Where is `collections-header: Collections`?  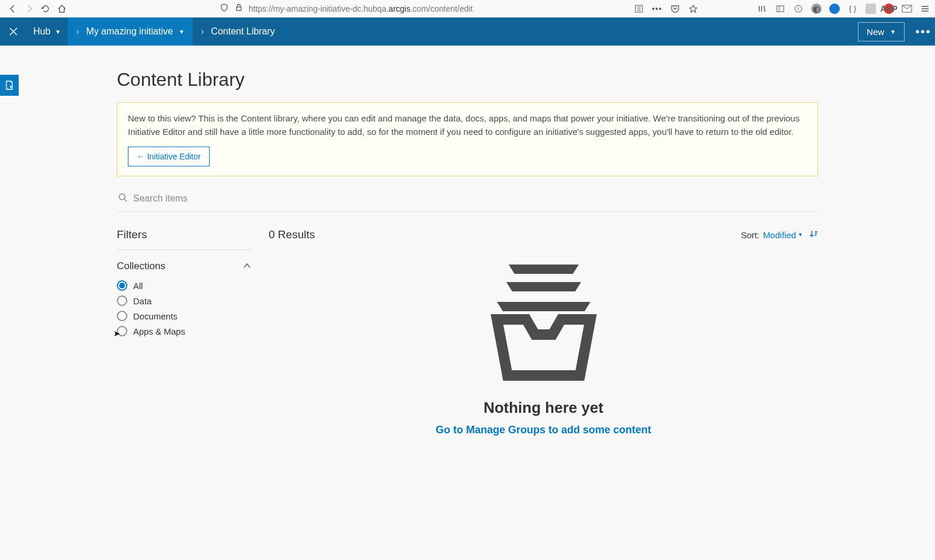 collections-header: Collections is located at coordinates (184, 266).